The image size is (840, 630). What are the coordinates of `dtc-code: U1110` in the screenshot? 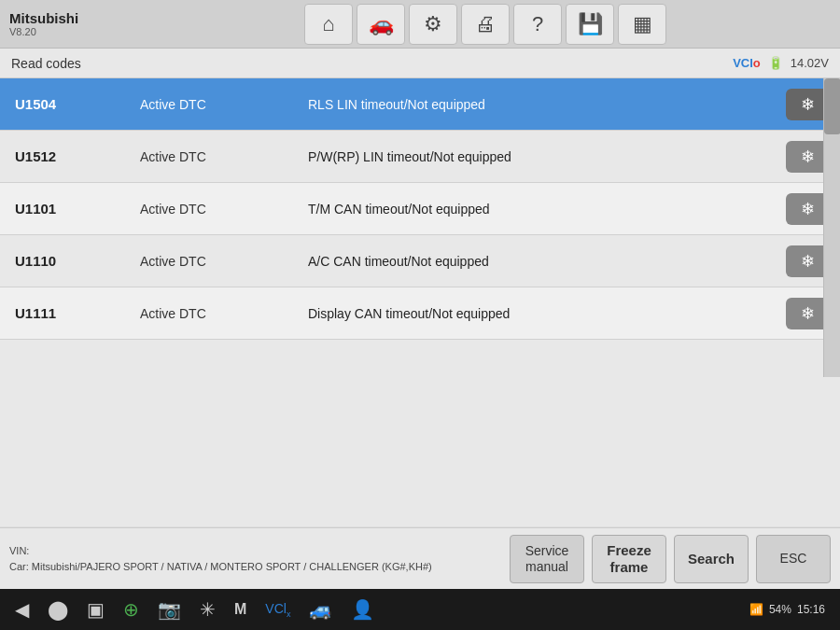 It's located at (65, 261).